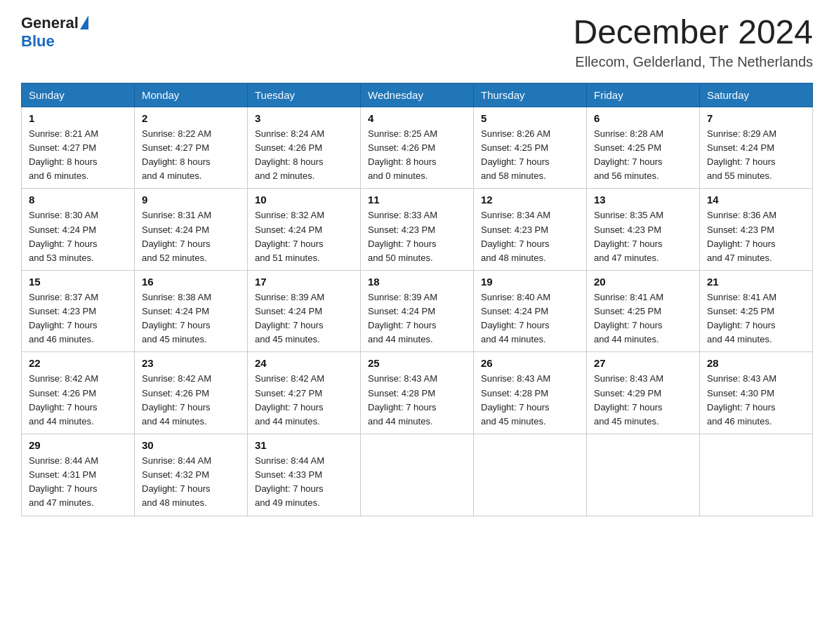 The height and width of the screenshot is (644, 834). I want to click on day-number: 16, so click(191, 282).